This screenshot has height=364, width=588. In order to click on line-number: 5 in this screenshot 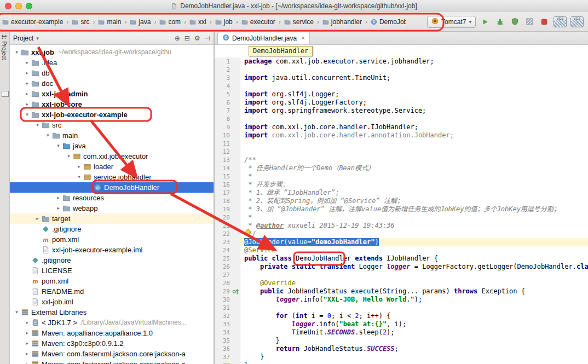, I will do `click(224, 94)`.